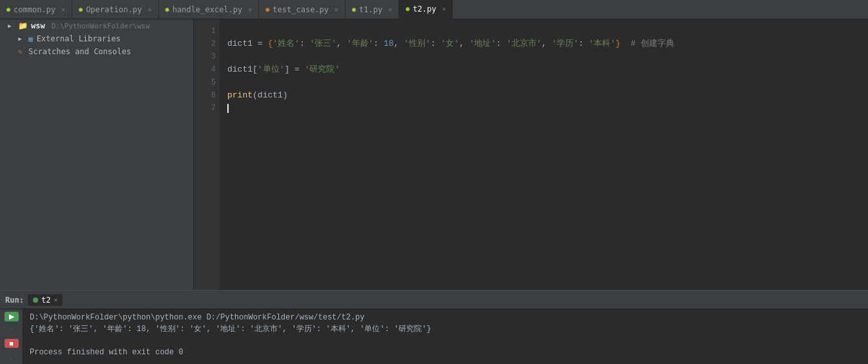 Image resolution: width=868 pixels, height=364 pixels. Describe the element at coordinates (302, 10) in the screenshot. I see `tab-test-case: ● test_case.py ✕` at that location.